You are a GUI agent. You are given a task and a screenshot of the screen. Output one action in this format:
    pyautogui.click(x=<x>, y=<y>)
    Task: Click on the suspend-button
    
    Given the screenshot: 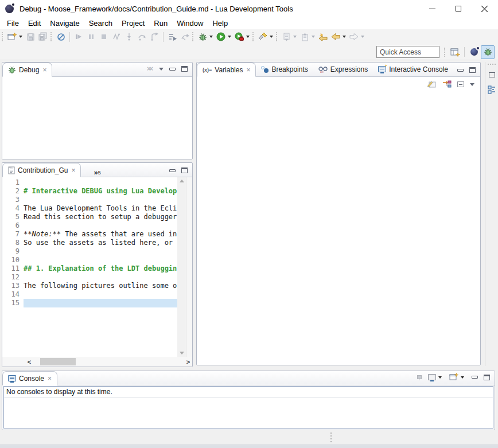 What is the action you would take?
    pyautogui.click(x=91, y=37)
    